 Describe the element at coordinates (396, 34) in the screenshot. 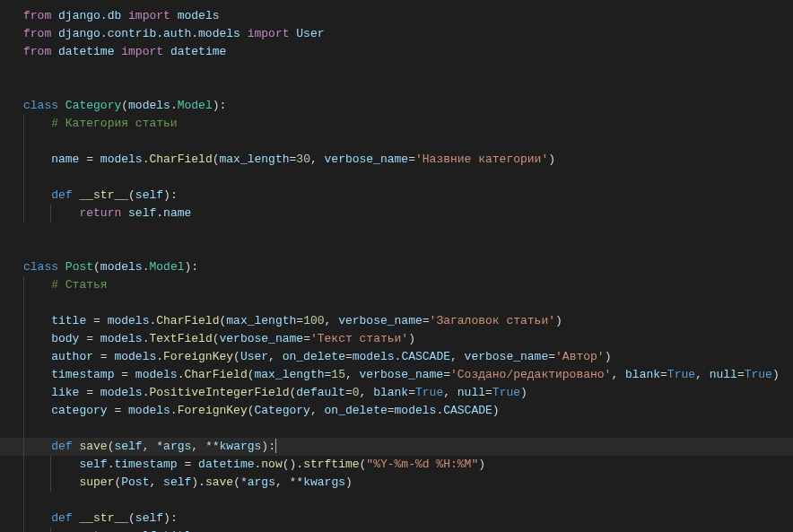

I see `code-line: from django.contrib.auth.models import U…` at that location.